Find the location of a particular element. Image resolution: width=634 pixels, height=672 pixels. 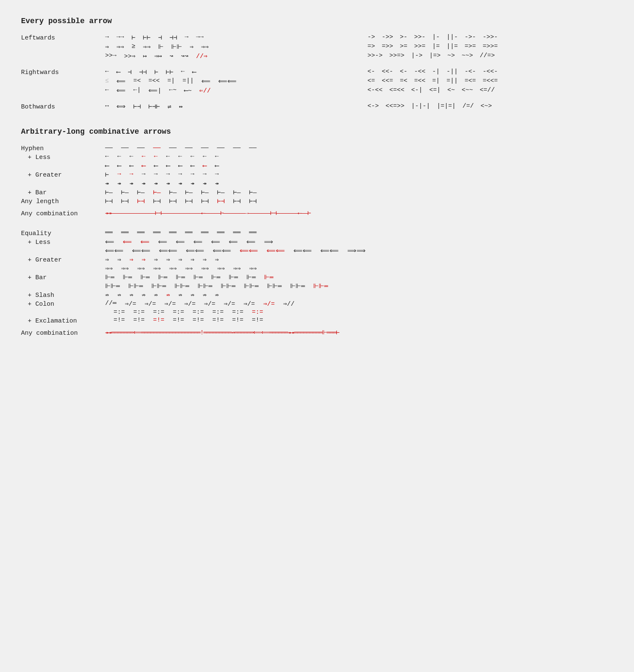

eq-bar-row2: ⊩⊩═ ⊩⊩═ ⊩⊩═ ⊩⊩═ ⊩⊩═ ⊩⊩═ ⊩⊩═ ⊩⊩═ ⊩⊩═ ⊩⊩═ is located at coordinates (317, 286).